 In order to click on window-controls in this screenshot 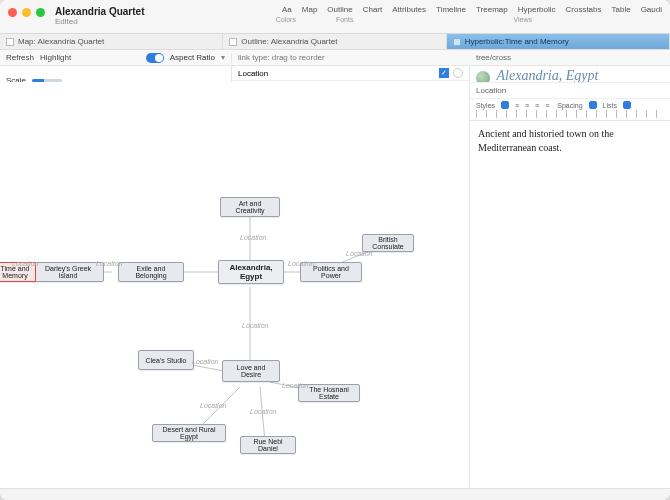, I will do `click(26, 10)`.